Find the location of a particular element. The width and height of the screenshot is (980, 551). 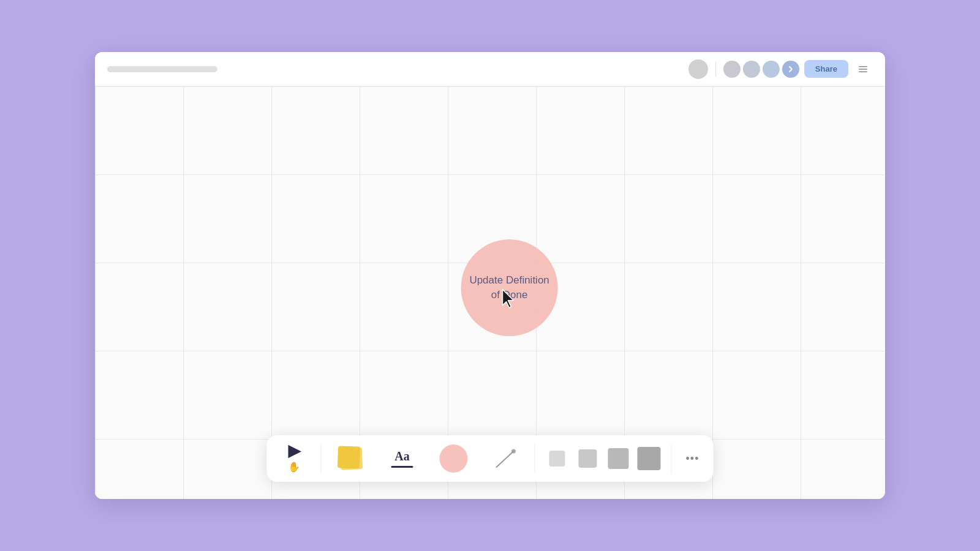

tool-section-line is located at coordinates (505, 459).